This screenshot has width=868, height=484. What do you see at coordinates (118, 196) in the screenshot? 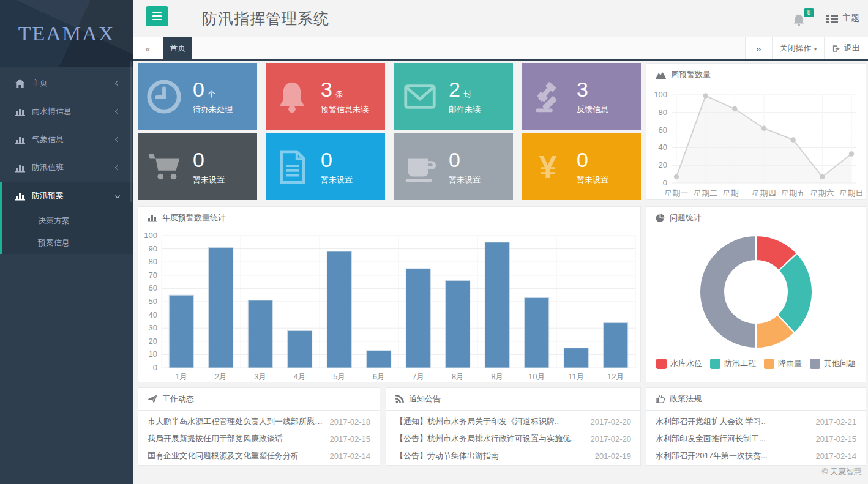
I see `chevron-down-icon` at bounding box center [118, 196].